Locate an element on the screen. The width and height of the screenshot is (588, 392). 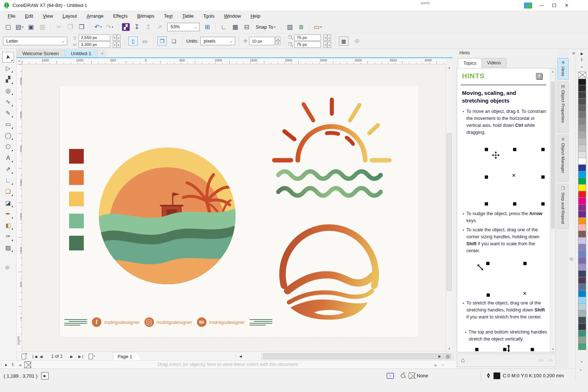
connector-tool: ∟ is located at coordinates (8, 180).